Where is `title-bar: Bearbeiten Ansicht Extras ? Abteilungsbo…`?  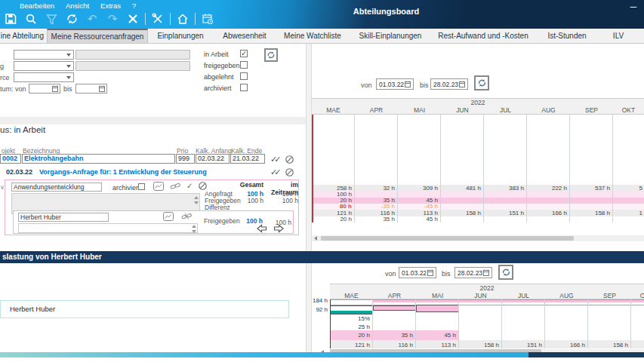
title-bar: Bearbeiten Ansicht Extras ? Abteilungsbo… is located at coordinates (322, 14).